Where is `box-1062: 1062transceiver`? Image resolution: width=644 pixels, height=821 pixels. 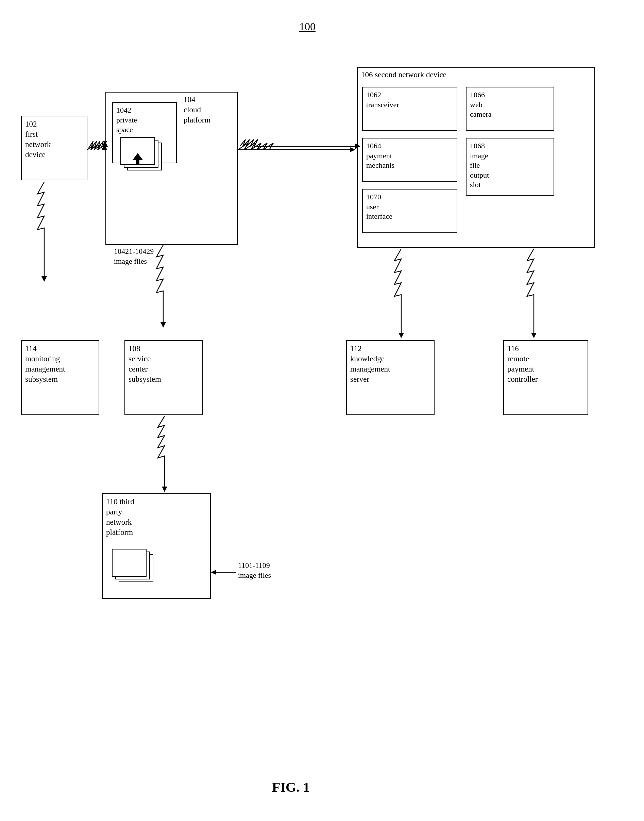
box-1062: 1062transceiver is located at coordinates (409, 109).